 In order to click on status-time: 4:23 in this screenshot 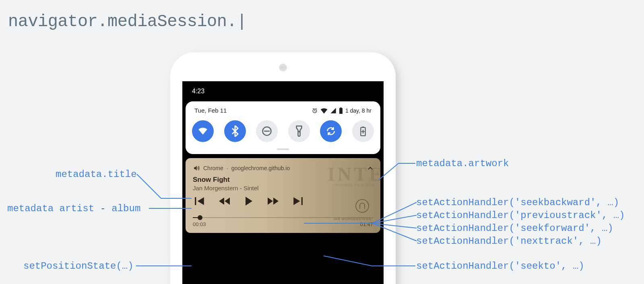, I will do `click(198, 91)`.